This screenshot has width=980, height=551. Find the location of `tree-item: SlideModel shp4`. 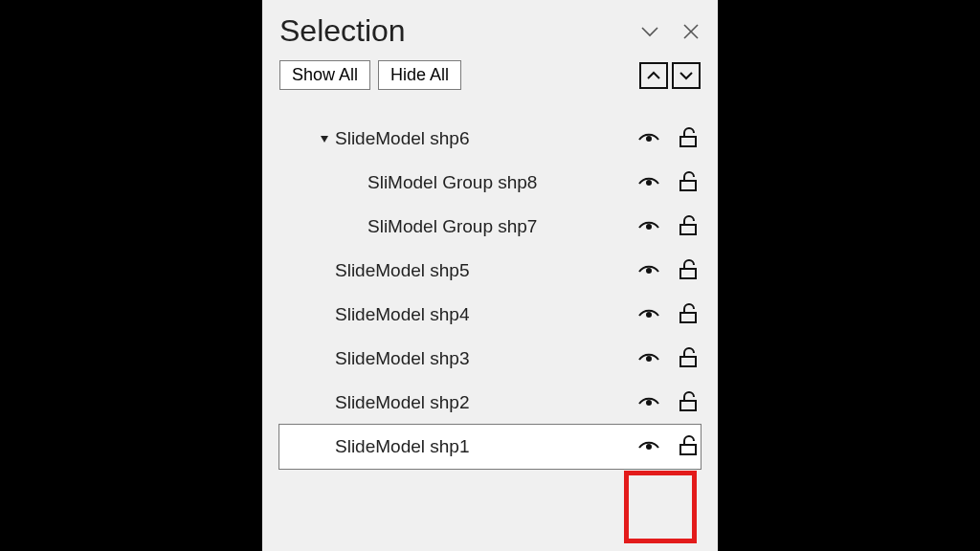

tree-item: SlideModel shp4 is located at coordinates (490, 315).